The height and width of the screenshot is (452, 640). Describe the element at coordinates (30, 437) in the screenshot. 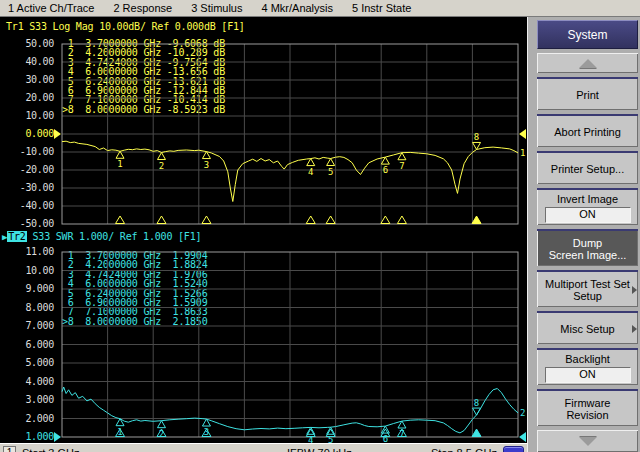

I see `y-tick-label: 1.000` at that location.